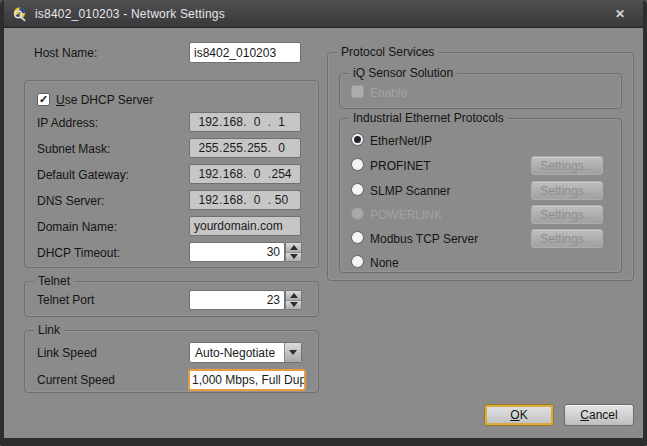 The height and width of the screenshot is (446, 647). Describe the element at coordinates (358, 238) in the screenshot. I see `radio-modbus-tcp` at that location.